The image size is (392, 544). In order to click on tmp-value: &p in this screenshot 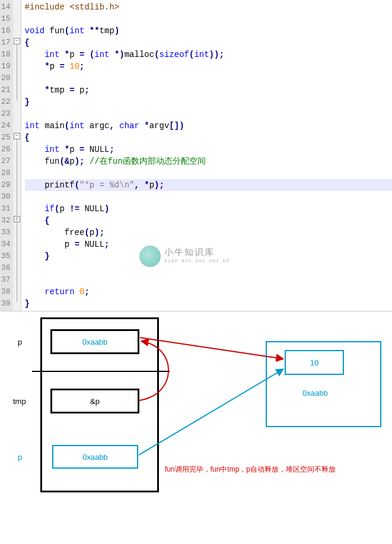, I will do `click(95, 401)`.